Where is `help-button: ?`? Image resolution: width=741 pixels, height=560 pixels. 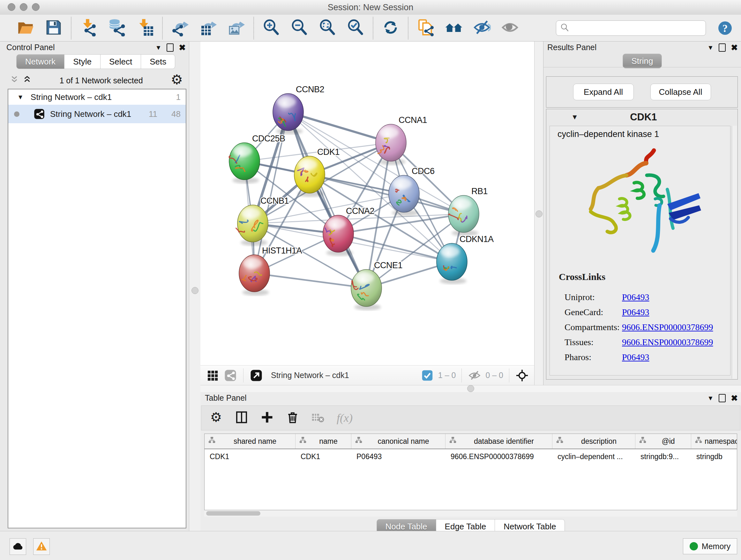 help-button: ? is located at coordinates (725, 28).